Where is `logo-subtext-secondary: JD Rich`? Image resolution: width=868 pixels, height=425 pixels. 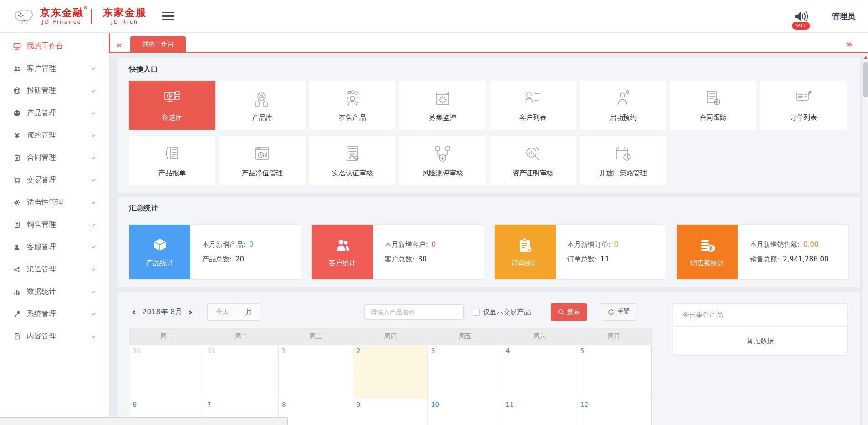
logo-subtext-secondary: JD Rich is located at coordinates (125, 22).